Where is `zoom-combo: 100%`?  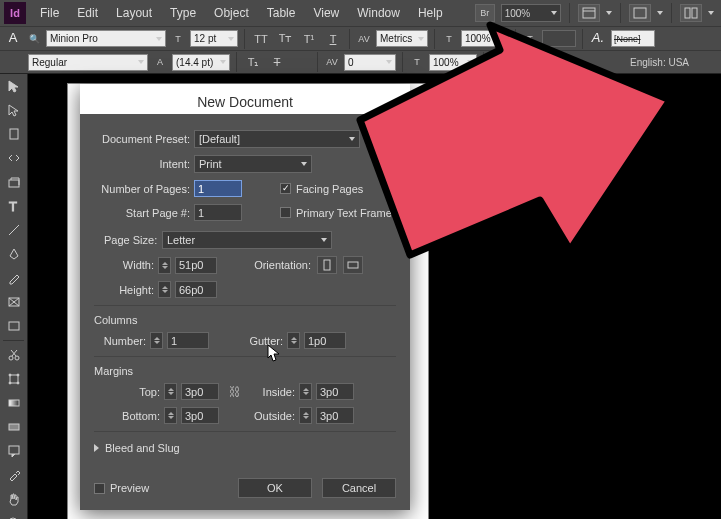
zoom-combo: 100% is located at coordinates (531, 13).